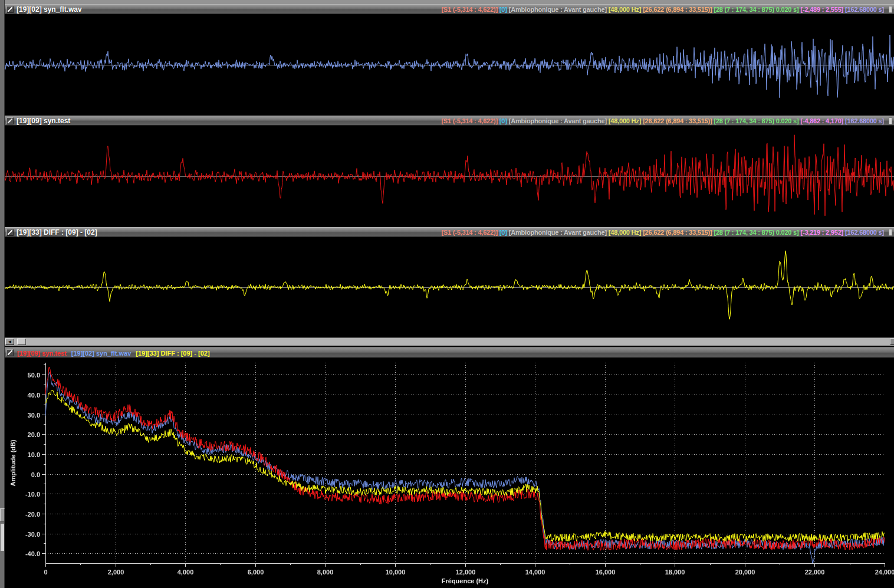  I want to click on left-dock-strip, so click(2, 294).